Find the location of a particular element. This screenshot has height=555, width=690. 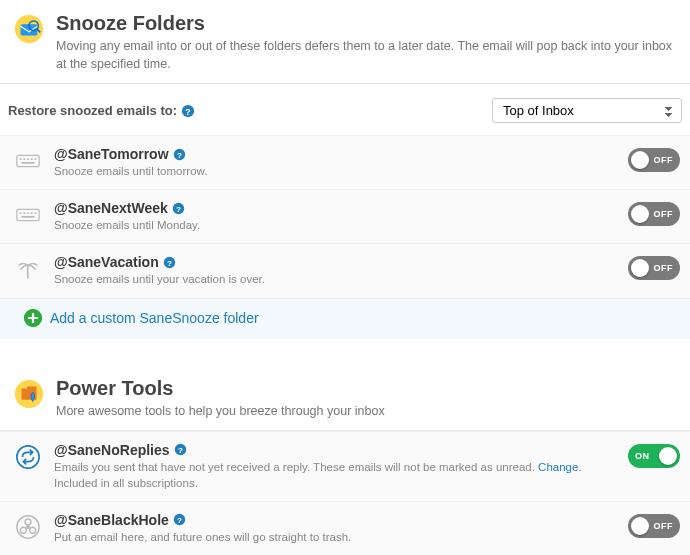

tool-name: @SaneBlackHole ? is located at coordinates (335, 520).